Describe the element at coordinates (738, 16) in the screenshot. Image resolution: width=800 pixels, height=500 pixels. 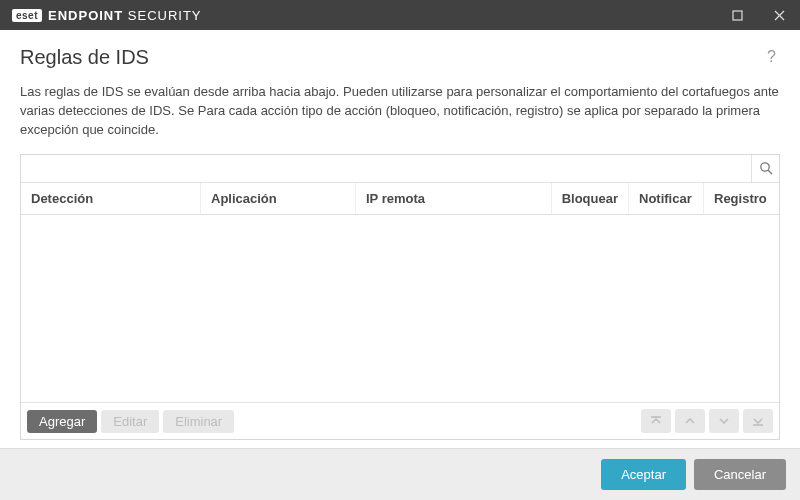
I see `maximize-icon` at that location.